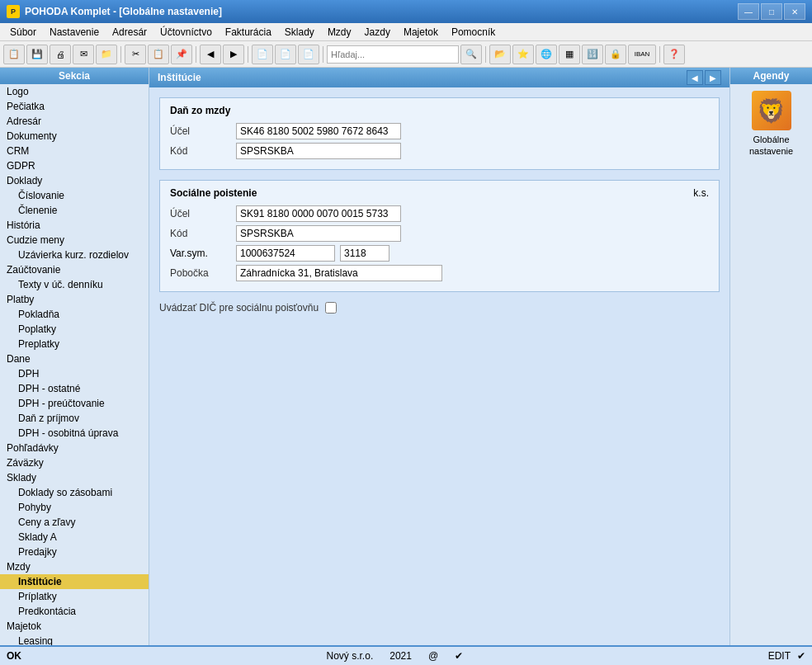  I want to click on sidebar-item-peciatka: Pečiatka, so click(74, 106).